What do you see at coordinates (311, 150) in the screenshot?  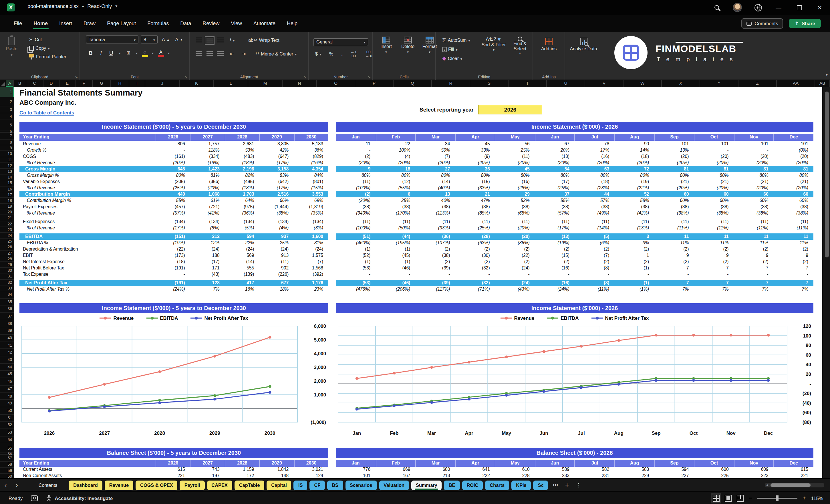 I see `value-cell: 36%` at bounding box center [311, 150].